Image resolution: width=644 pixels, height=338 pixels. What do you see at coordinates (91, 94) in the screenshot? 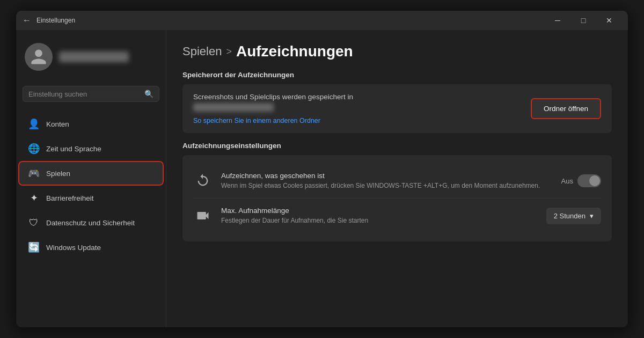
I see `search-box: 🔍` at bounding box center [91, 94].